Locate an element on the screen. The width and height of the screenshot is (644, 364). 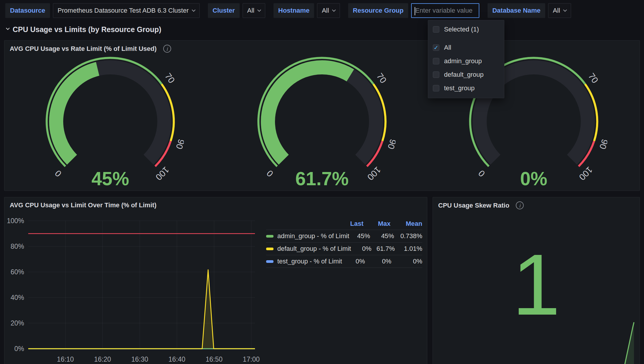
resource-group-input is located at coordinates (445, 11).